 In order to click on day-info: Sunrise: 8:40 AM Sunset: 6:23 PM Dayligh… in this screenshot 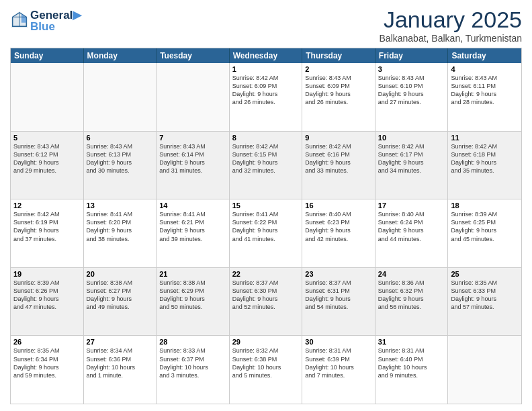, I will do `click(339, 227)`.